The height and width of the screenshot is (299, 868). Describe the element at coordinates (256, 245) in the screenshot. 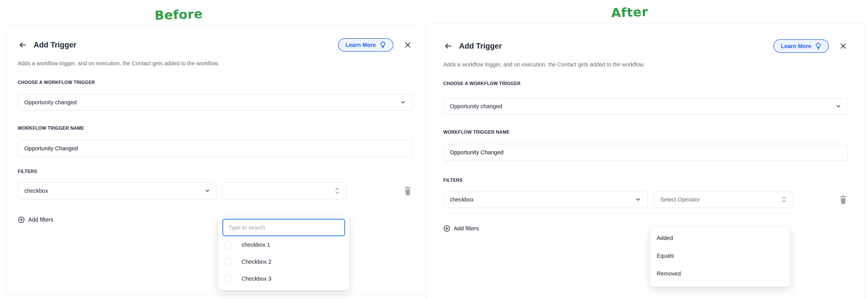

I see `option-label: checkbox 1` at that location.